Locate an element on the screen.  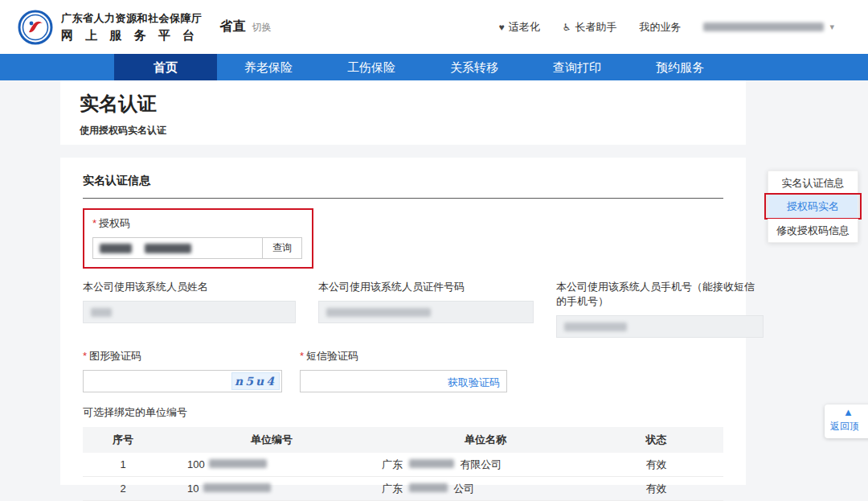
cell-unit-name: 广东 有限公司 is located at coordinates (473, 465).